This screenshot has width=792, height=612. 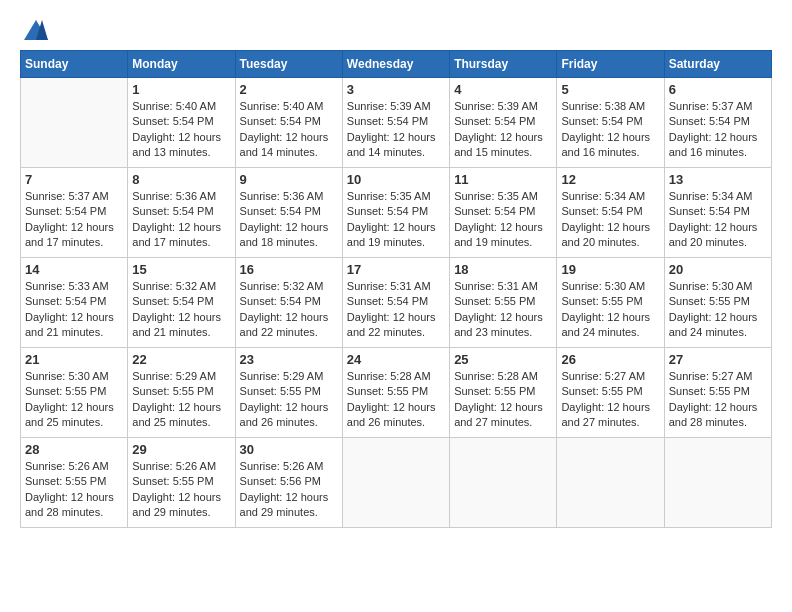 What do you see at coordinates (610, 360) in the screenshot?
I see `day-number: 26` at bounding box center [610, 360].